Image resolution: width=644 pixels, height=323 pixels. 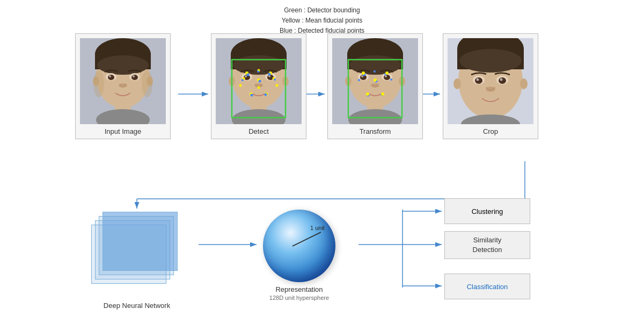 I want to click on sphere: 1 unit, so click(x=299, y=246).